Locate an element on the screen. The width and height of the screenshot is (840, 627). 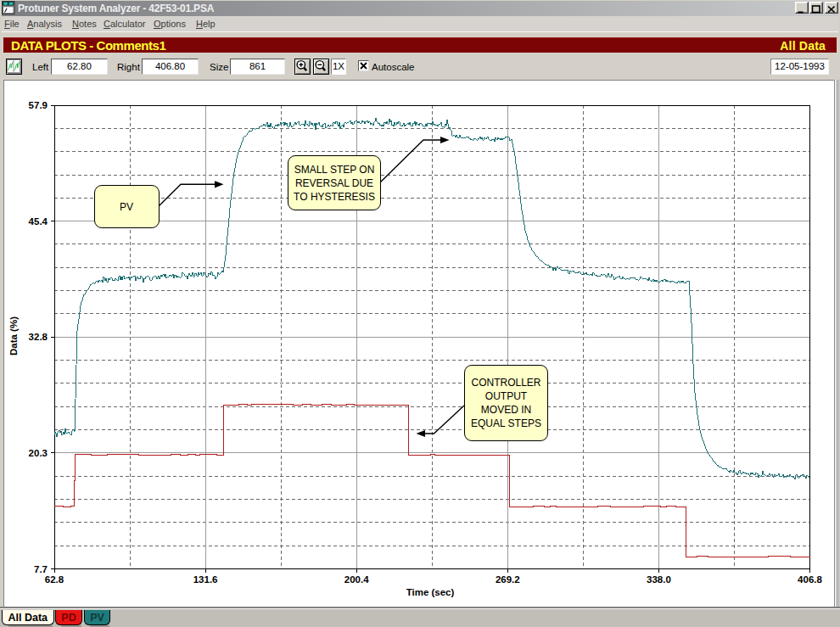
svg-text: 406.8 is located at coordinates (809, 579).